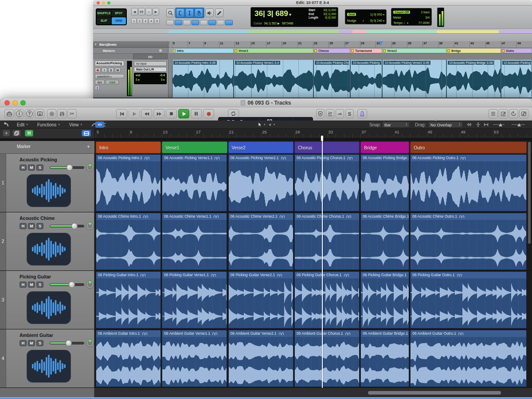  I want to click on audio-region: 06 Acoustic Picking Bridge.1, so click(385, 183).